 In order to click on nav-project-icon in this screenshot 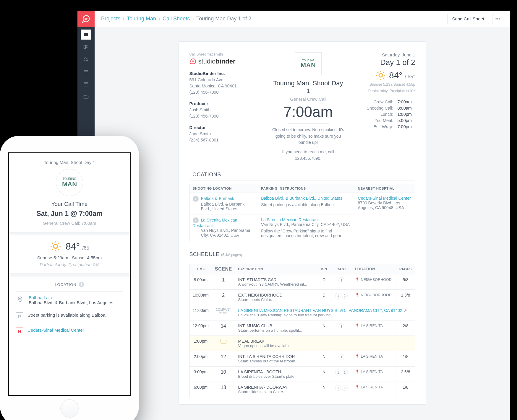, I will do `click(86, 35)`.